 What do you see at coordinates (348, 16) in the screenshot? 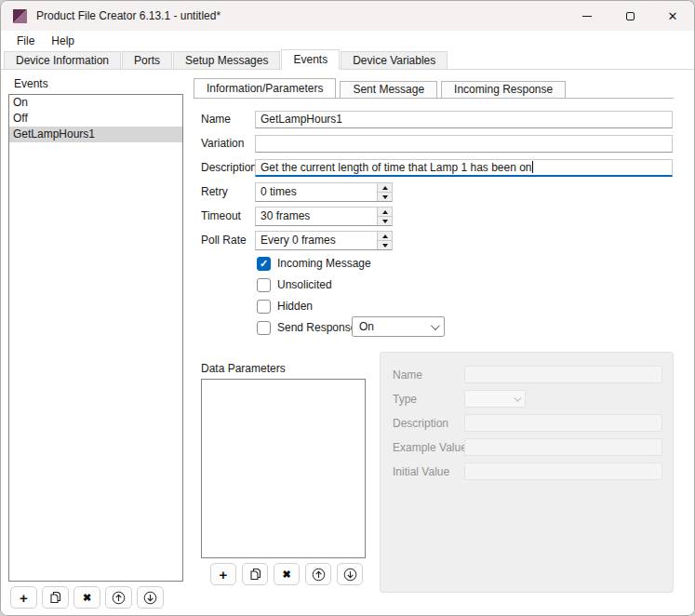
I see `title-bar: Product File Creator 6.13.1 - untitled* …` at bounding box center [348, 16].